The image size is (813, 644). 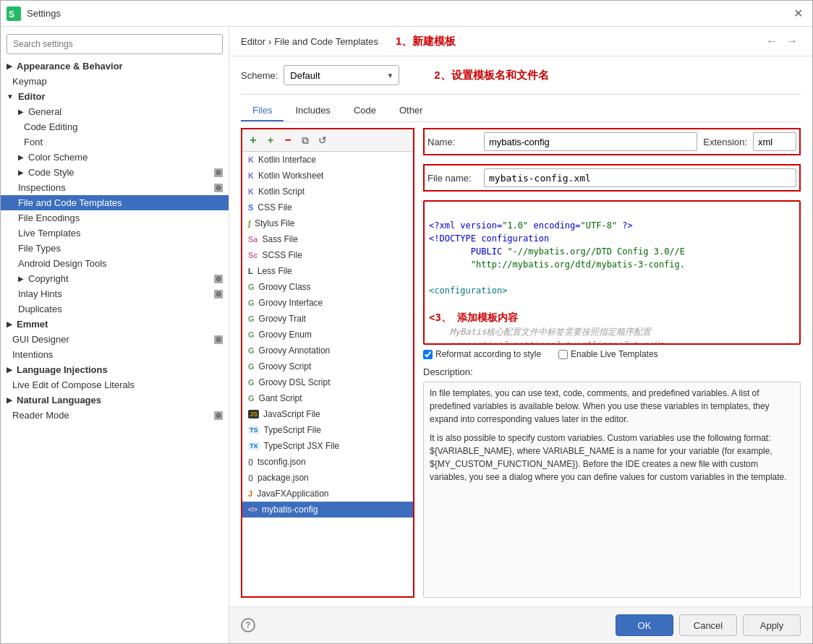 I want to click on list-item: G Groovy Enum, so click(x=328, y=335).